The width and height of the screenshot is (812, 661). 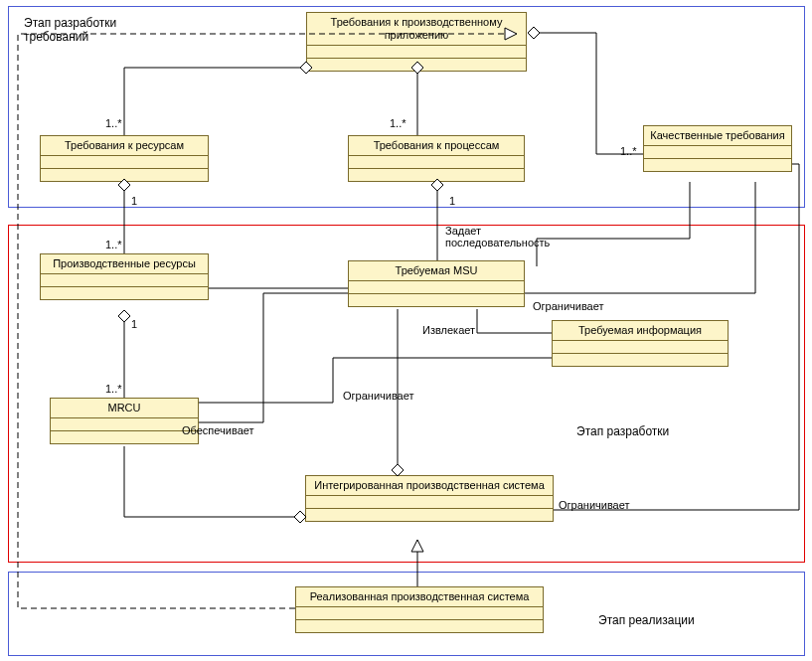 I want to click on class-production-resources: Производственные ресурсы, so click(x=124, y=276).